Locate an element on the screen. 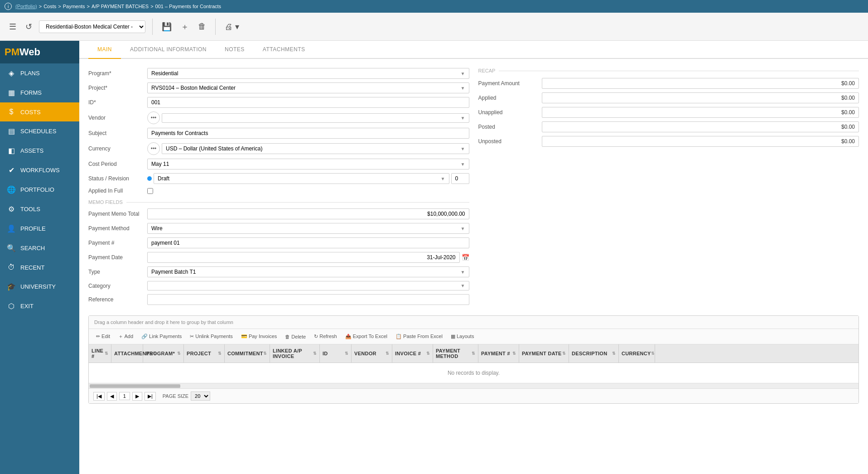 The height and width of the screenshot is (474, 868). sidebar-label-search: SEARCH is located at coordinates (33, 248).